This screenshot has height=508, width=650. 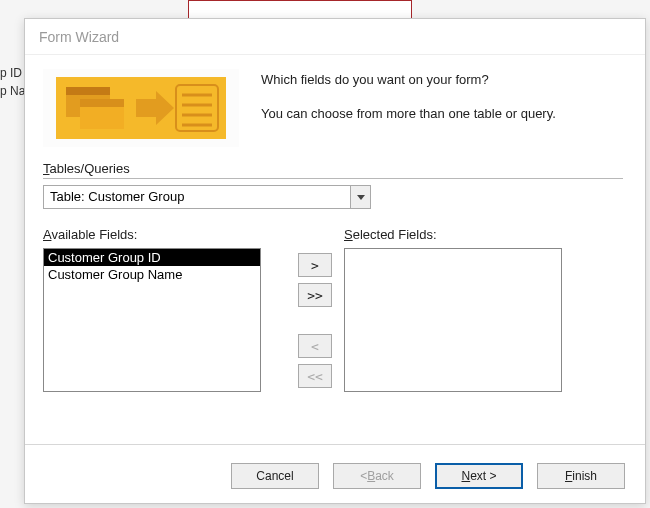 I want to click on available-fields-listbox: Customer Group IDCustomer Group Name, so click(x=152, y=320).